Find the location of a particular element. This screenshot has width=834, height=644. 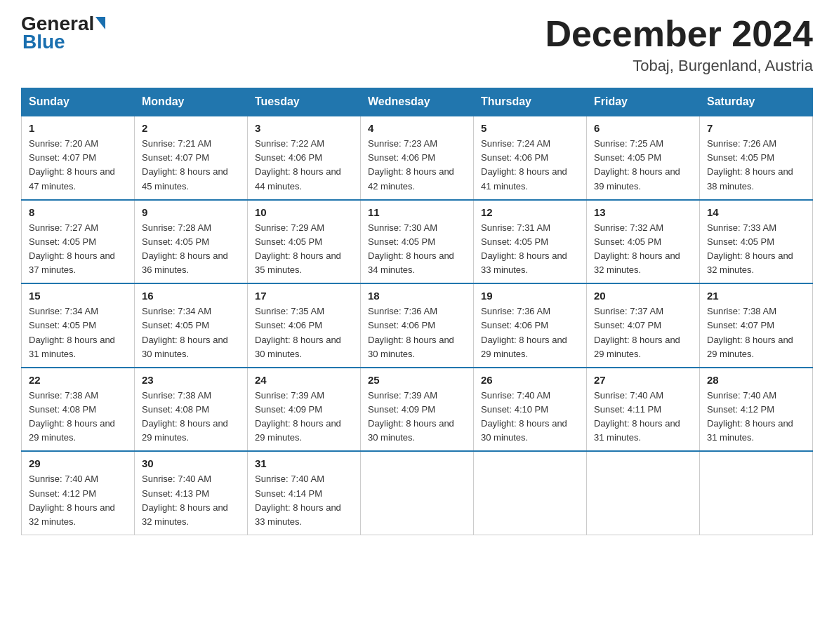

day-number: 1 is located at coordinates (78, 128).